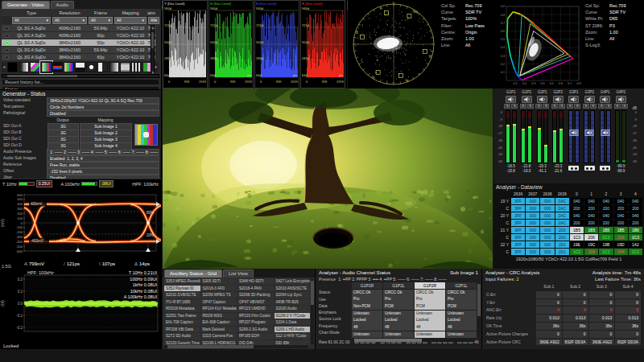 The image size is (644, 362). What do you see at coordinates (153, 50) in the screenshot?
I see `format-table-scrollbar: ▲▼` at bounding box center [153, 50].